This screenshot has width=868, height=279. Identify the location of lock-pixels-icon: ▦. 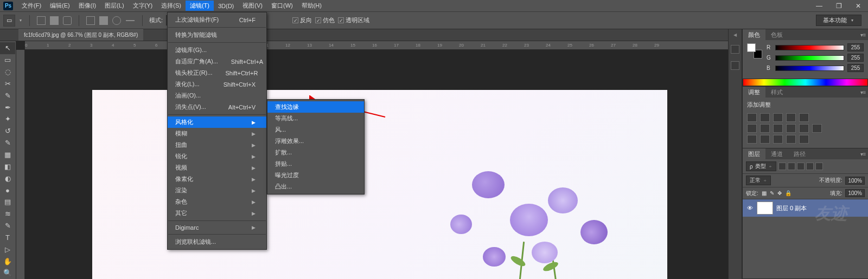
(764, 193).